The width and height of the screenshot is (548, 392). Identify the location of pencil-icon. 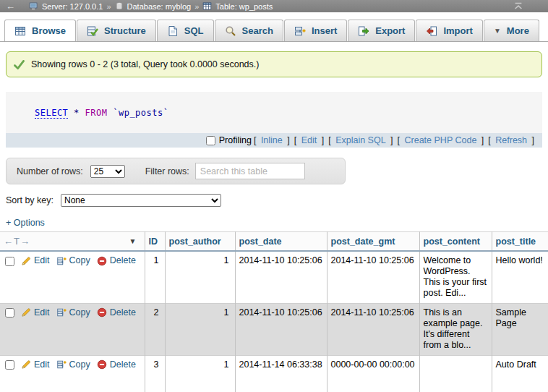
(26, 365).